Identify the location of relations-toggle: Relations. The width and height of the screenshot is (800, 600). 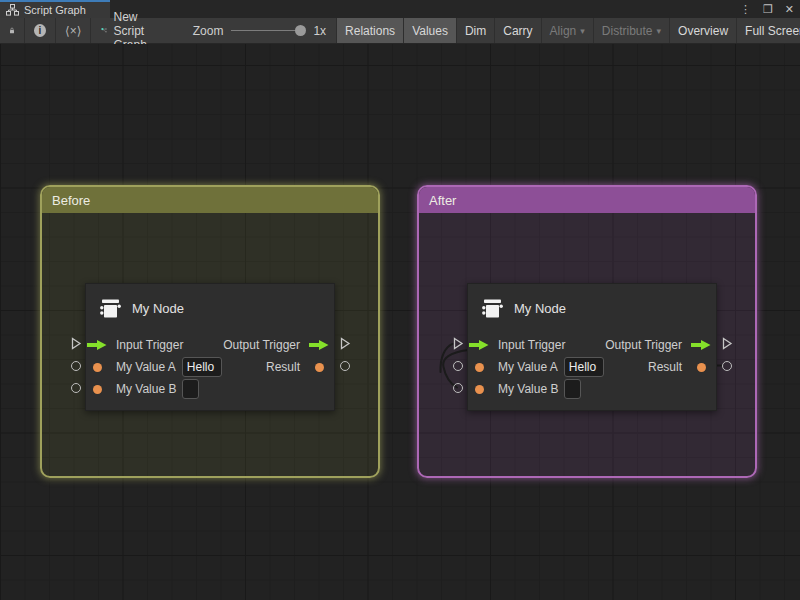
(370, 30).